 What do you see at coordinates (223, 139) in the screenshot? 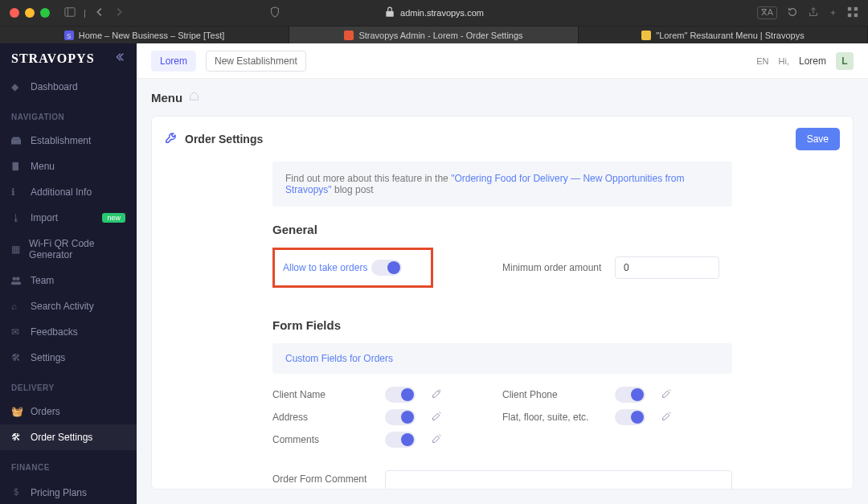
I see `panel-title: Order Settings` at bounding box center [223, 139].